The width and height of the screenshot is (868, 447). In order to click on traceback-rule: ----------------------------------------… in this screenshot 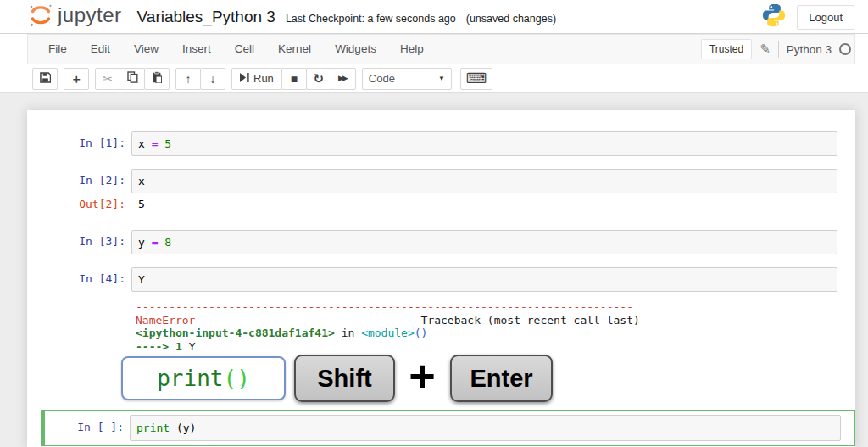, I will do `click(385, 307)`.